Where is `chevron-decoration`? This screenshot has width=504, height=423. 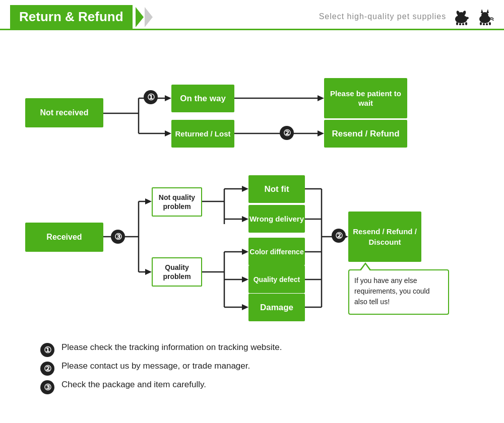 chevron-decoration is located at coordinates (145, 17).